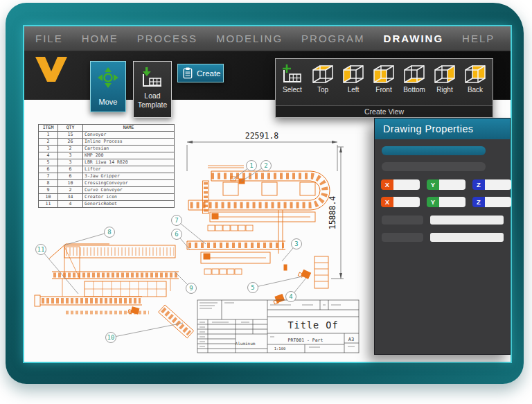 Image resolution: width=532 pixels, height=404 pixels. I want to click on menu-item-file: FILE, so click(49, 39).